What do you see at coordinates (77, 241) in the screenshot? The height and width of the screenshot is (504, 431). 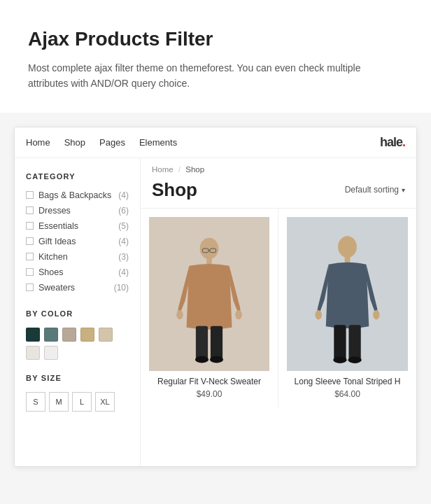 I see `category-list: Bags & Backpacks (4) Dresses (6)` at bounding box center [77, 241].